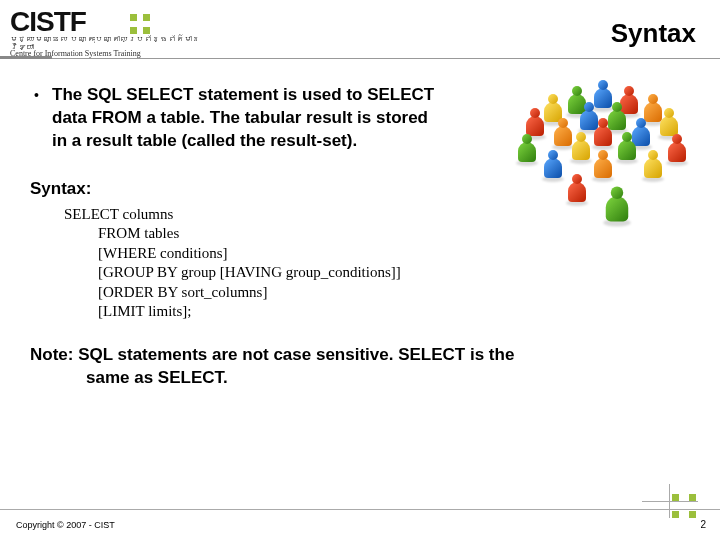  What do you see at coordinates (703, 524) in the screenshot?
I see `page-number: 2` at bounding box center [703, 524].